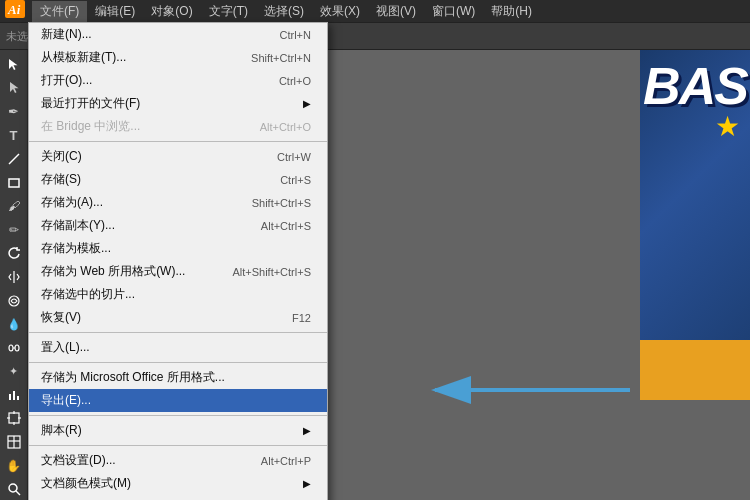 This screenshot has width=750, height=500. Describe the element at coordinates (178, 126) in the screenshot. I see `menu-item-bridge: 在 Bridge 中浏览... Alt+Ctrl+O` at that location.